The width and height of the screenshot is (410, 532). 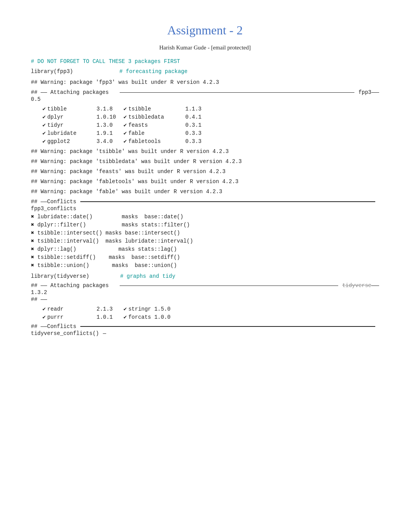 What do you see at coordinates (205, 82) in the screenshot?
I see `warning-fpp3: ## Warning: package 'fpp3' was built und…` at bounding box center [205, 82].